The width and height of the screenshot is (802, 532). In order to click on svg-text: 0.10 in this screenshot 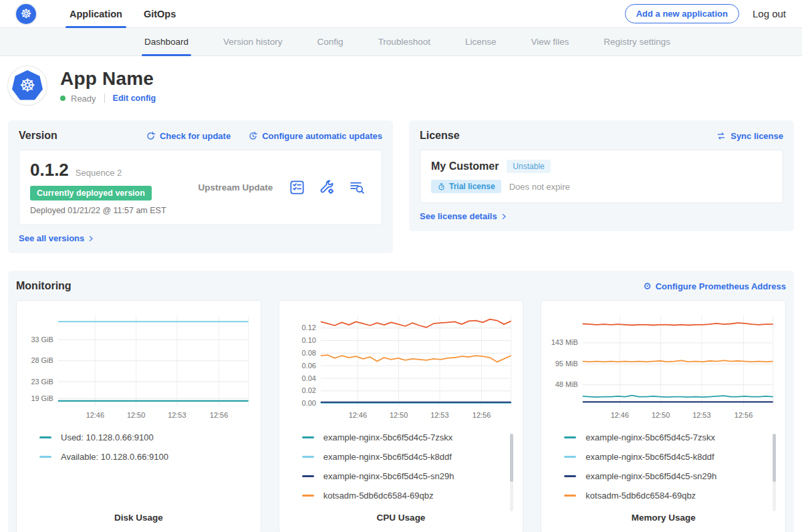, I will do `click(309, 340)`.